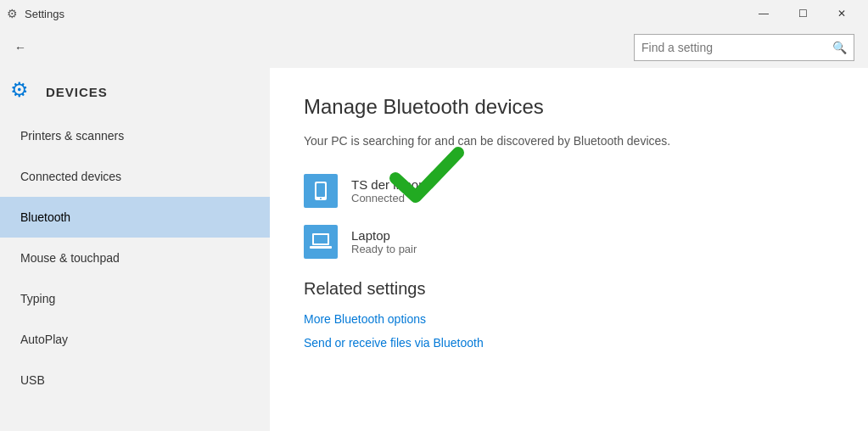 The image size is (868, 431). Describe the element at coordinates (568, 141) in the screenshot. I see `page-subtitle: Your PC is searching for and can be disc…` at that location.